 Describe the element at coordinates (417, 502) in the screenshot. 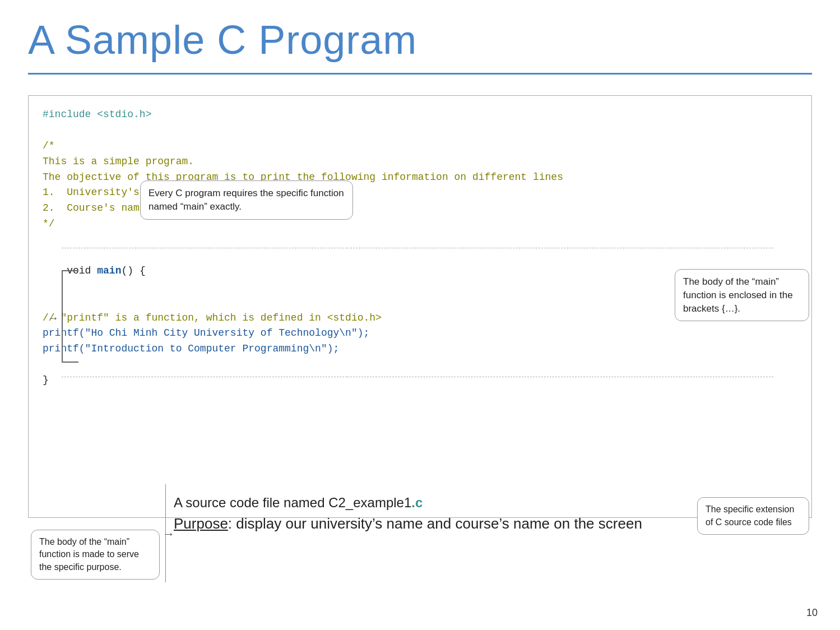

I see `filename-ext: .c` at that location.